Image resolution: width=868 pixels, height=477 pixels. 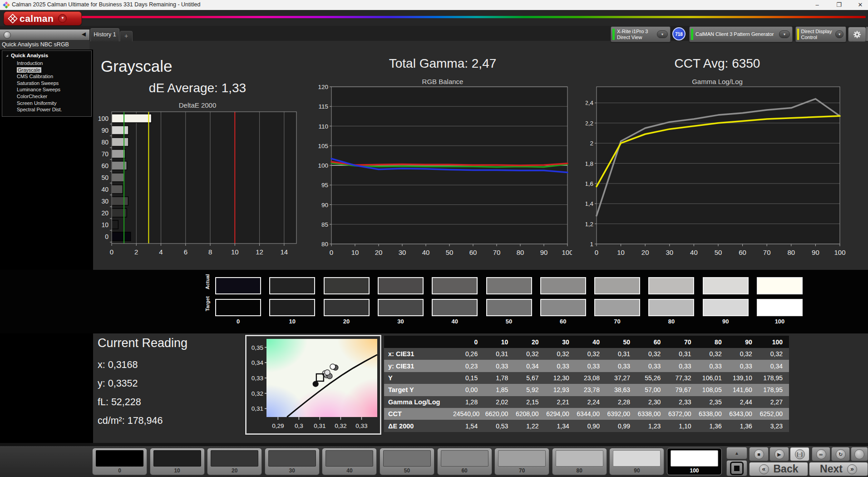 I want to click on workflow-tree: Quick Analysis IntroductionGrayscaleCMS …, so click(x=47, y=84).